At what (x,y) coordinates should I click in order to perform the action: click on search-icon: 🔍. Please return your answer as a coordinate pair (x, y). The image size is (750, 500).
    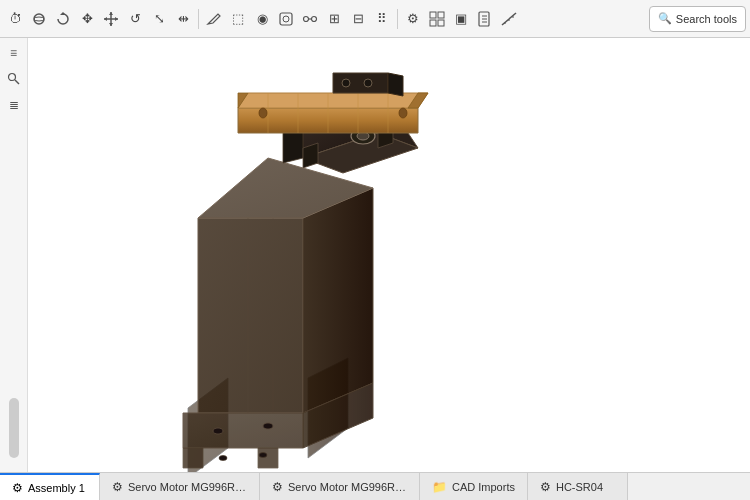
    Looking at the image, I should click on (665, 18).